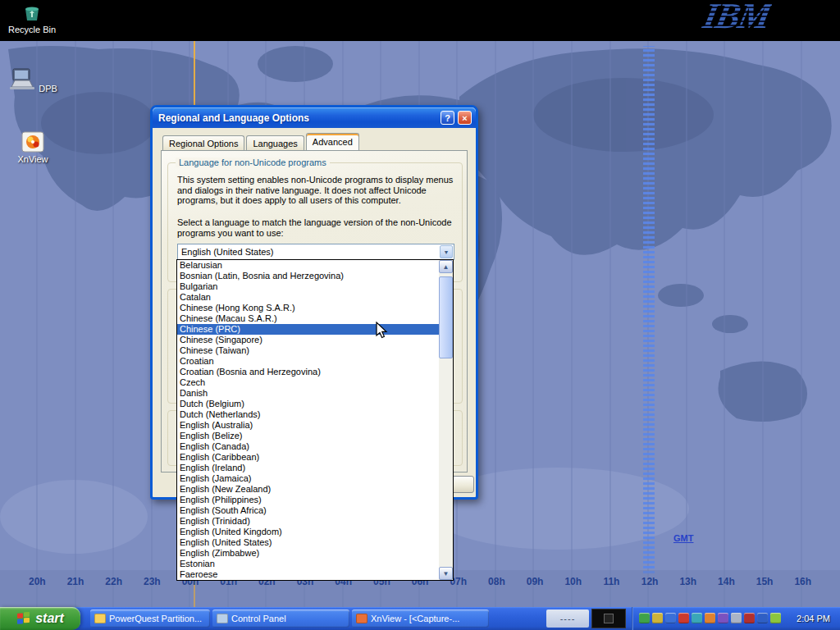 The height and width of the screenshot is (630, 840). What do you see at coordinates (308, 500) in the screenshot?
I see `language-option: English (Philippines)` at bounding box center [308, 500].